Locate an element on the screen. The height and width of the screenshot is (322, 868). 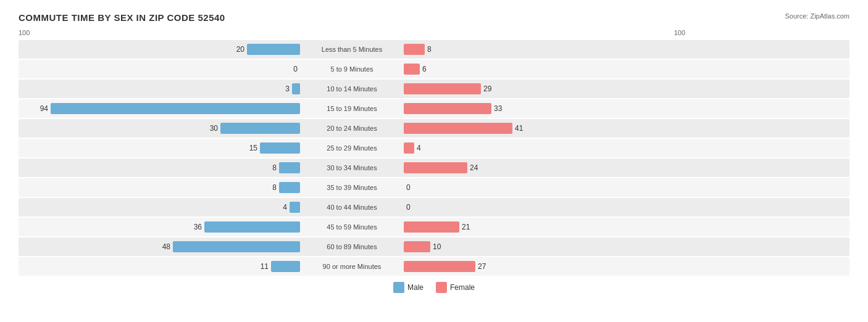
left-section: 15 is located at coordinates (161, 148).